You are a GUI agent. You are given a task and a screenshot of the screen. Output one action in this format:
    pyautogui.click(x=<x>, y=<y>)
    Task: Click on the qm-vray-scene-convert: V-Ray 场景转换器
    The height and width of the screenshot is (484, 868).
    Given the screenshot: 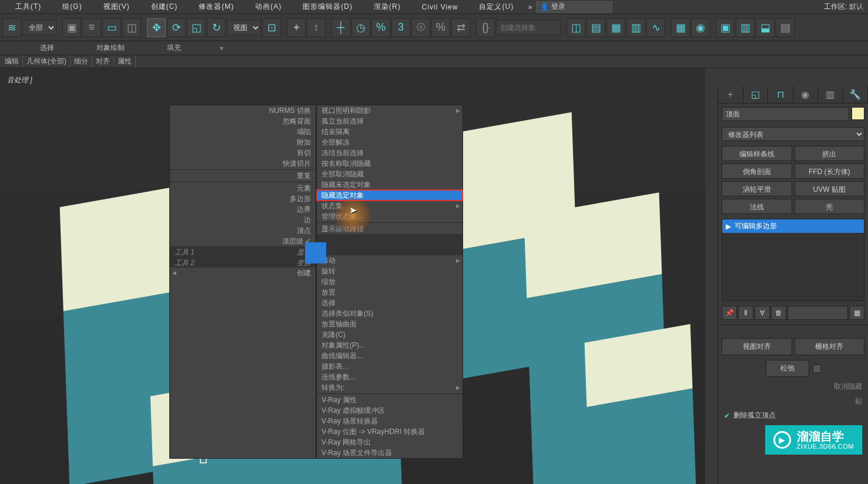 What is the action you would take?
    pyautogui.click(x=390, y=421)
    